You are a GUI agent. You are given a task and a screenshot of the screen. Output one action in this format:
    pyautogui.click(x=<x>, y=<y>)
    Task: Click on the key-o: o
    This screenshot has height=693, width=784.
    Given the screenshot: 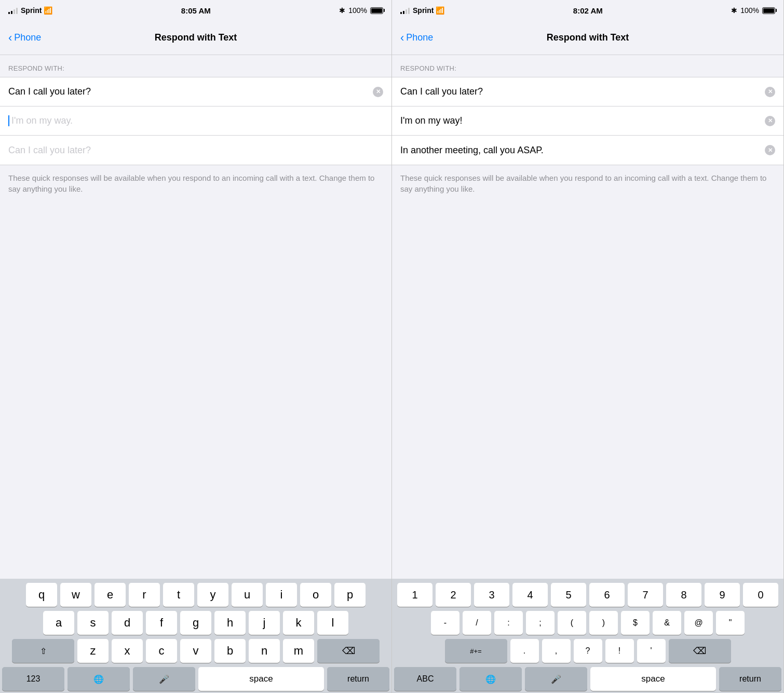 What is the action you would take?
    pyautogui.click(x=316, y=595)
    